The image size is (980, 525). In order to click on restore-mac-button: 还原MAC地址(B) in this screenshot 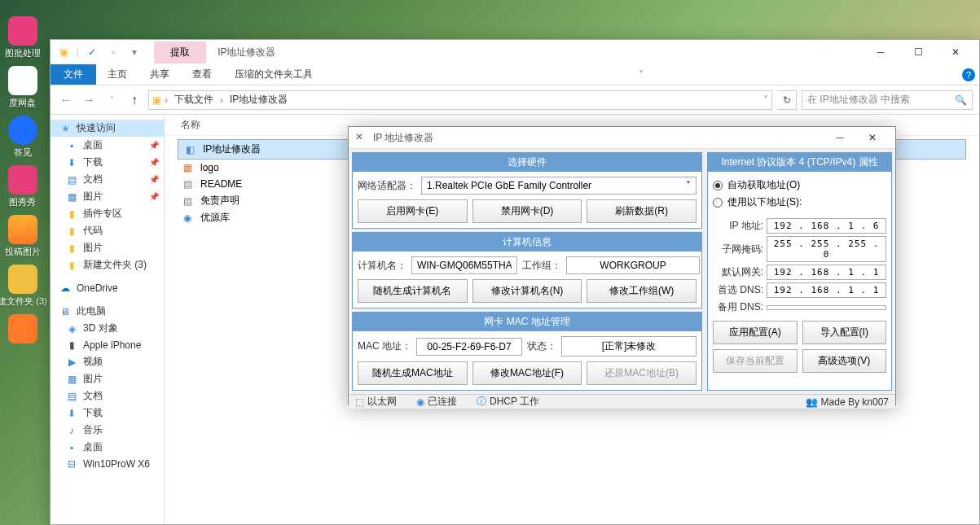, I will do `click(642, 373)`.